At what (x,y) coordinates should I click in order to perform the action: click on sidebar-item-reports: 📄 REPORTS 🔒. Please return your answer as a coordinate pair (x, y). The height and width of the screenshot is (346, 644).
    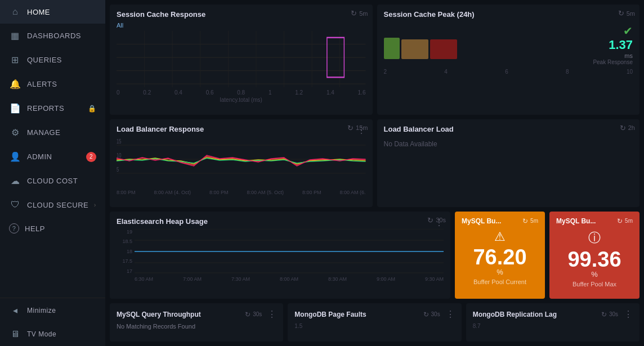
    Looking at the image, I should click on (53, 108).